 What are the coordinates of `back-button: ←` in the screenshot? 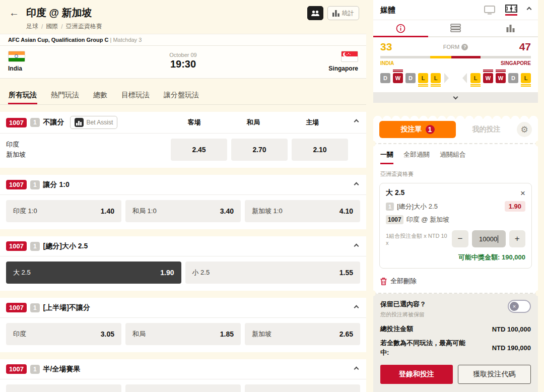 It's located at (14, 13).